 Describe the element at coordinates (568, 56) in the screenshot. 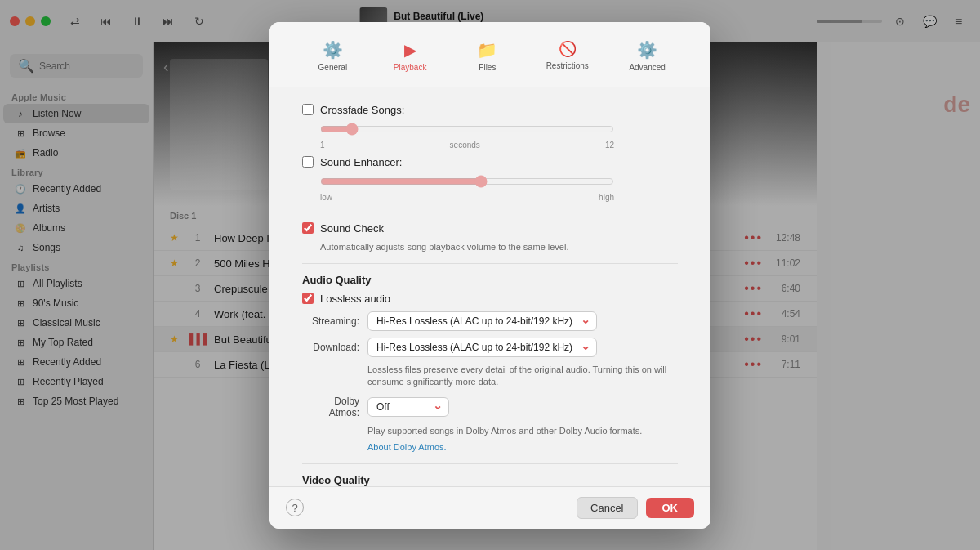

I see `tab-restrictions: 🚫 Restrictions` at that location.